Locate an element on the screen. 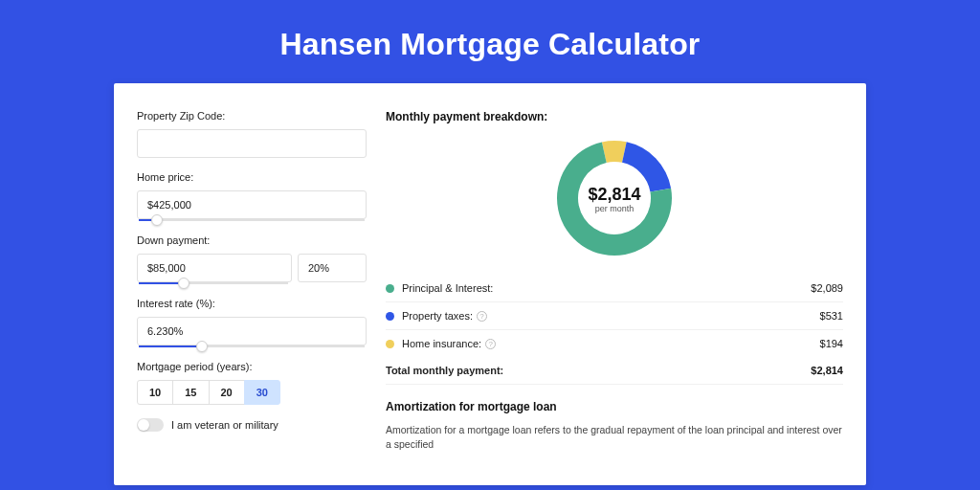 This screenshot has width=980, height=490. breakdown-title: Monthly payment breakdown: is located at coordinates (614, 117).